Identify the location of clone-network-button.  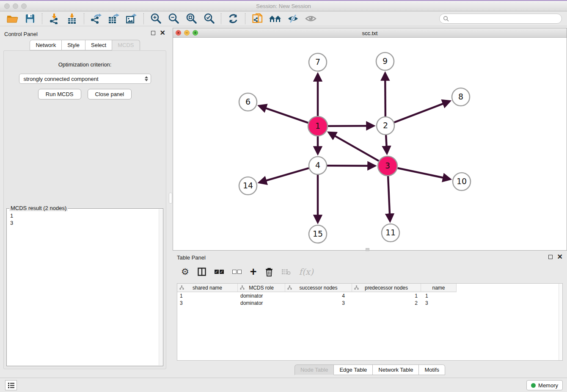
(257, 19).